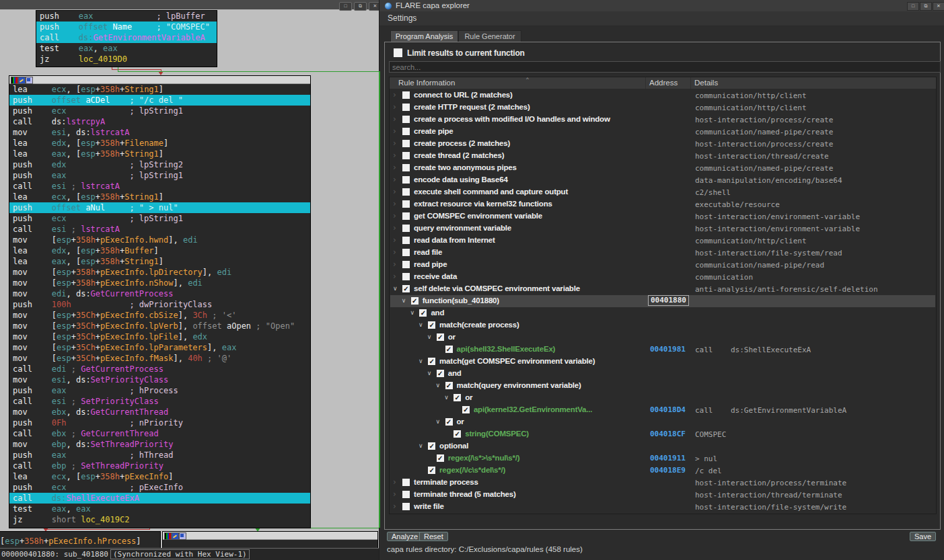 This screenshot has width=944, height=560. I want to click on asm-line: mov [esp+358h+pExecInfo.hwnd], edi, so click(160, 240).